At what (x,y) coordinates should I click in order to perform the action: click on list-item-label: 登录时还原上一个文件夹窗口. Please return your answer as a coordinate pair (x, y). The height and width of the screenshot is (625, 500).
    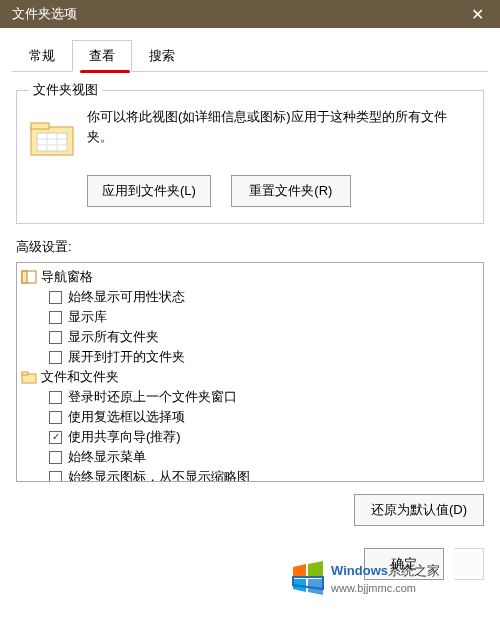
    Looking at the image, I should click on (152, 397).